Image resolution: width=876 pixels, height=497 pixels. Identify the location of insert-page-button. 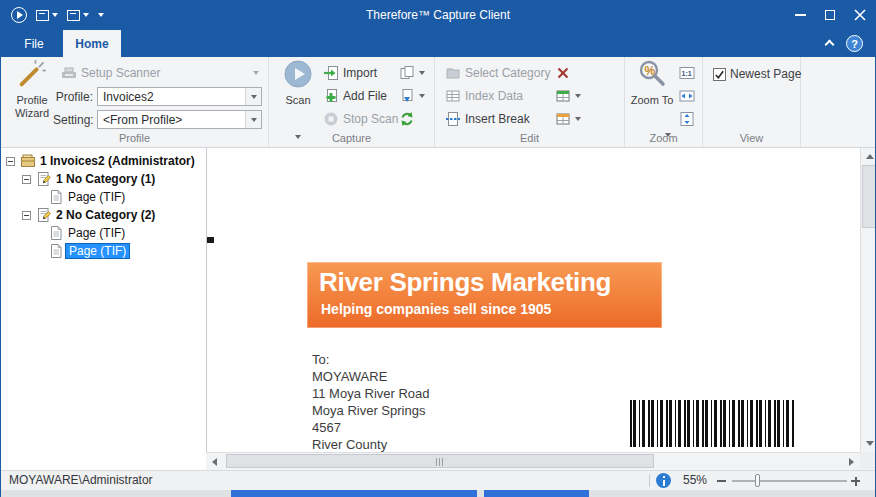
(412, 96).